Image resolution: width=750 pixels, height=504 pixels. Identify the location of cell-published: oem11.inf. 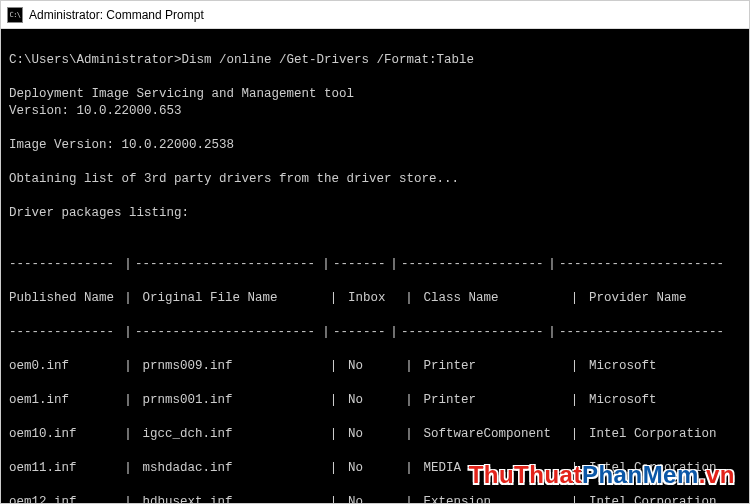
(65, 468).